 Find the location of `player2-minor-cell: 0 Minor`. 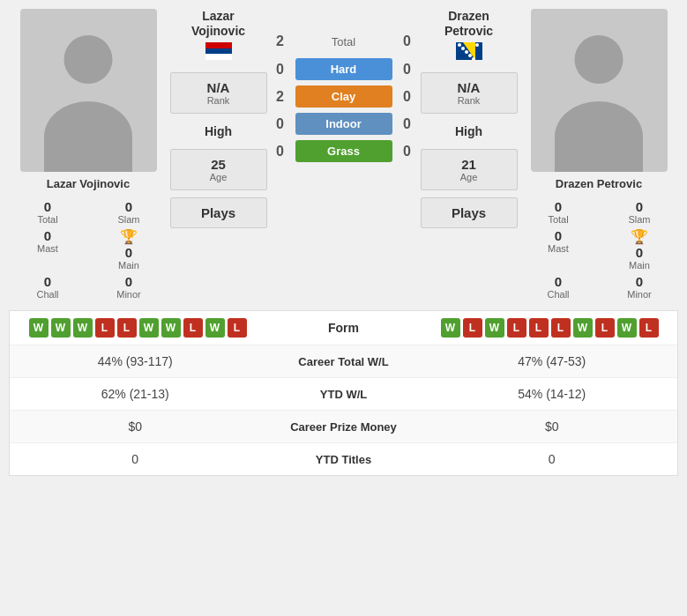

player2-minor-cell: 0 Minor is located at coordinates (639, 287).